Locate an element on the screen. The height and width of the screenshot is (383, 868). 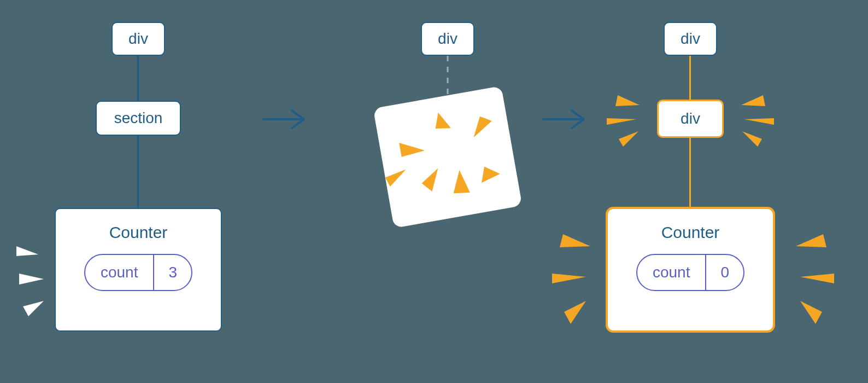
mid-poof-box is located at coordinates (448, 157).